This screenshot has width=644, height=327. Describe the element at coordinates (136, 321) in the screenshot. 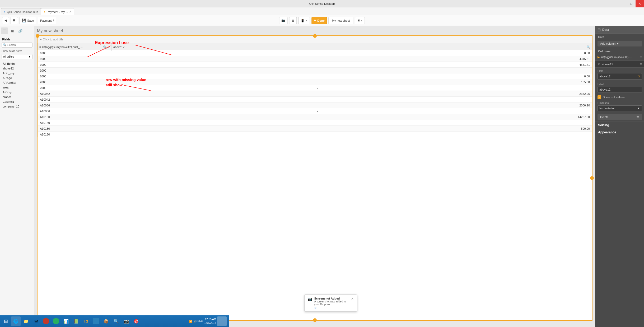

I see `taskbar-app-qlik: 🎯` at that location.